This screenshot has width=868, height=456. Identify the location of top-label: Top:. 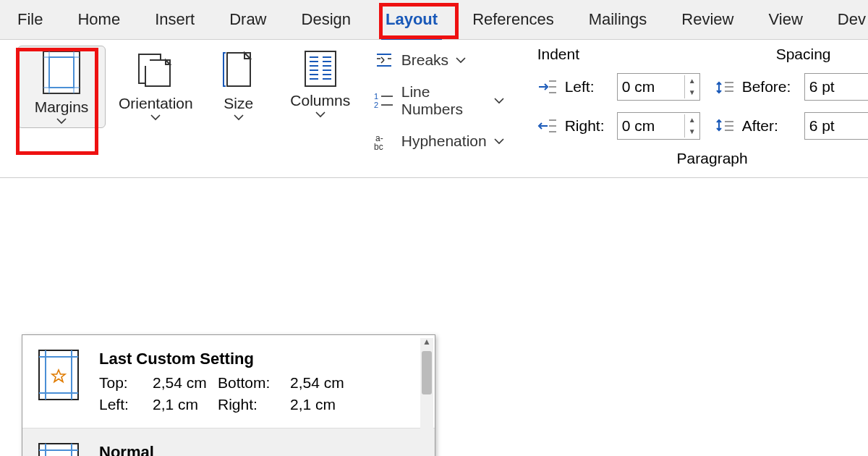
(126, 383).